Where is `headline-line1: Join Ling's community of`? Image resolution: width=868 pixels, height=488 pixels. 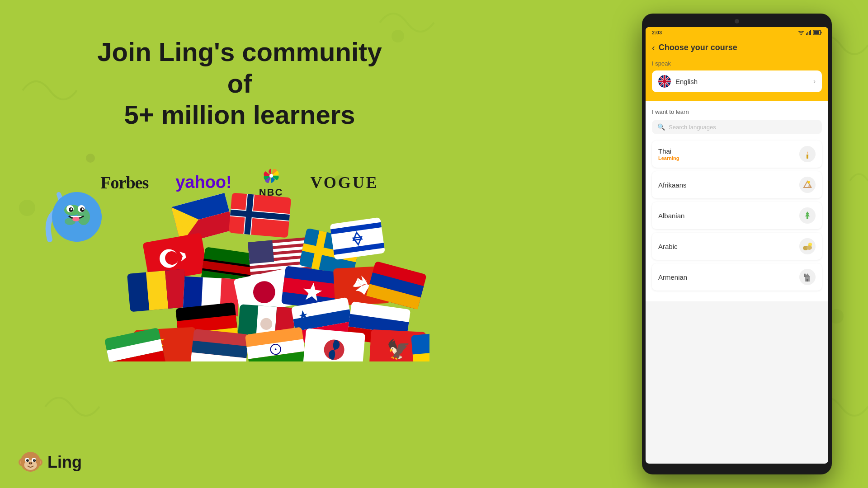 headline-line1: Join Ling's community of is located at coordinates (240, 68).